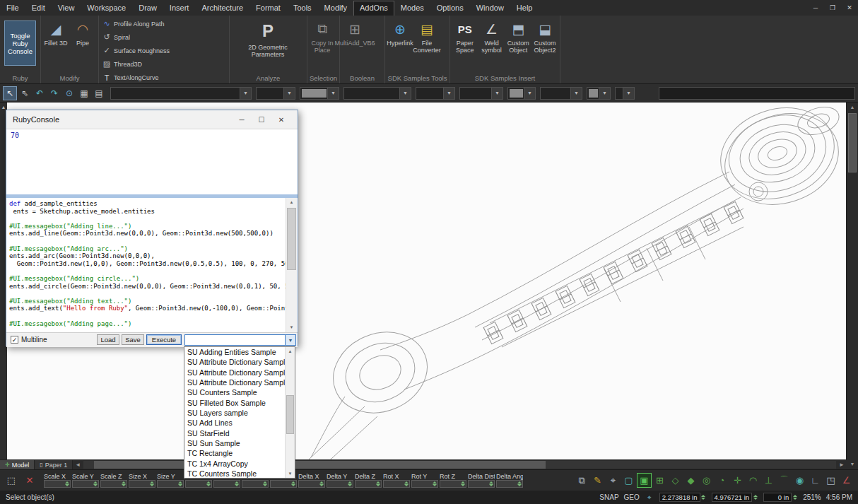  I want to click on line-style-combo: ▼, so click(377, 93).